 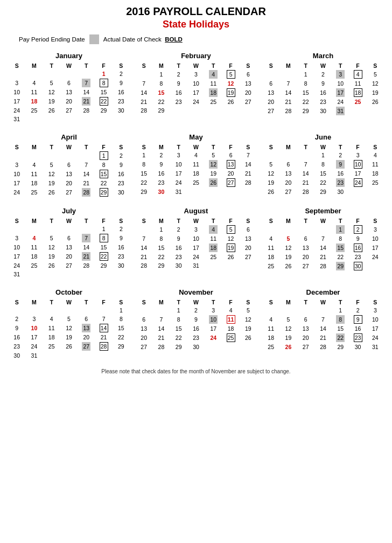 What do you see at coordinates (323, 56) in the screenshot?
I see `month-title-march: March` at bounding box center [323, 56].